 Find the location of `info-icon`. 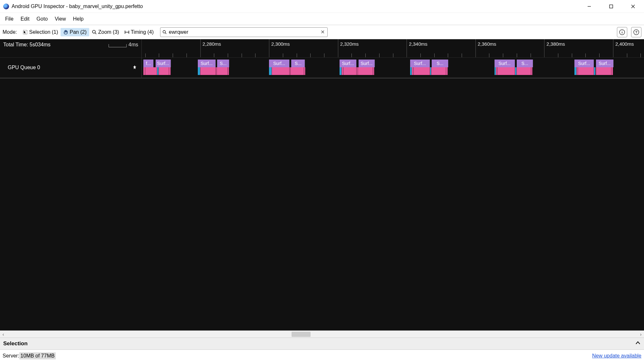

info-icon is located at coordinates (622, 32).